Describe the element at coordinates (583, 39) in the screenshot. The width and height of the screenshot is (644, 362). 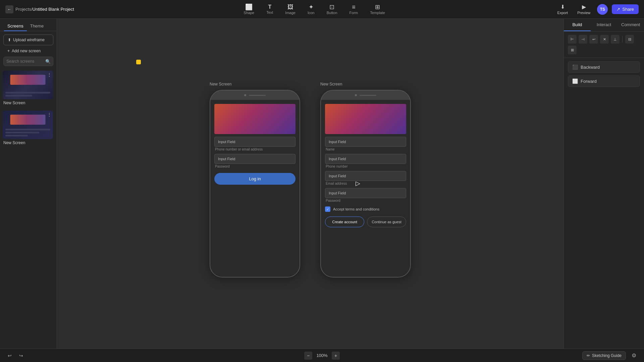
I see `align-right-btn: ⊣` at that location.